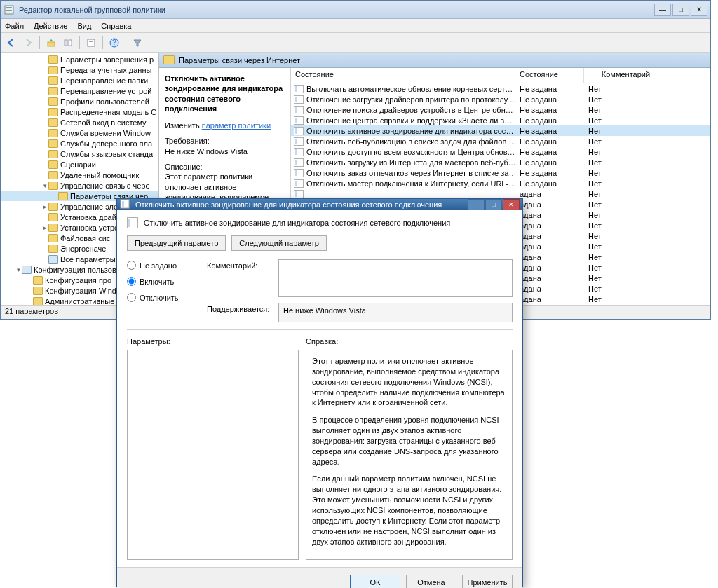  I want to click on tree-item: Передача учетных данны, so click(80, 70).